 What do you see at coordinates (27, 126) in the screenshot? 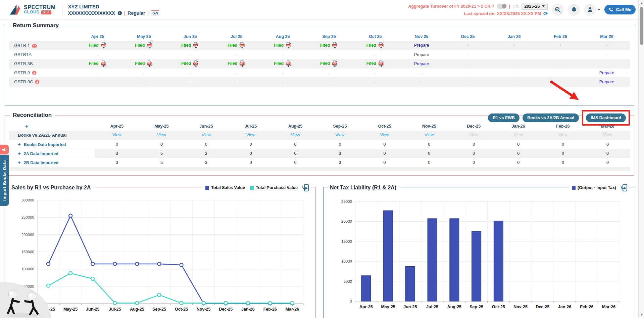
I see `expand-all-icon: +` at bounding box center [27, 126].